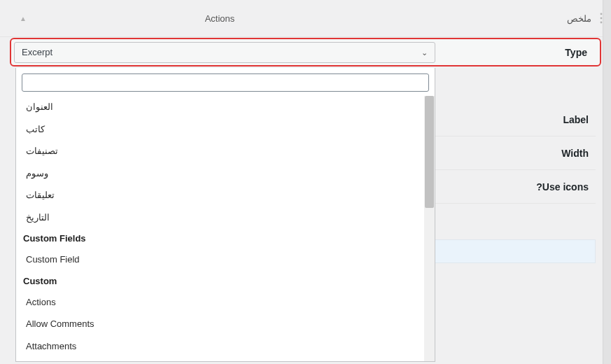 The width and height of the screenshot is (611, 364). I want to click on dropdown-option: Custom Field, so click(225, 260).